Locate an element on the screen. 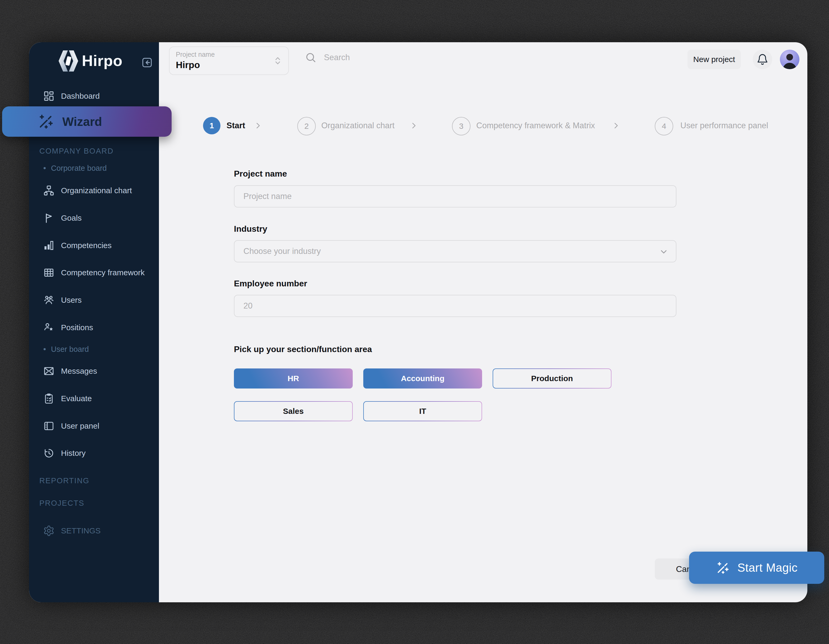  sidebar-item-label: Users is located at coordinates (71, 300).